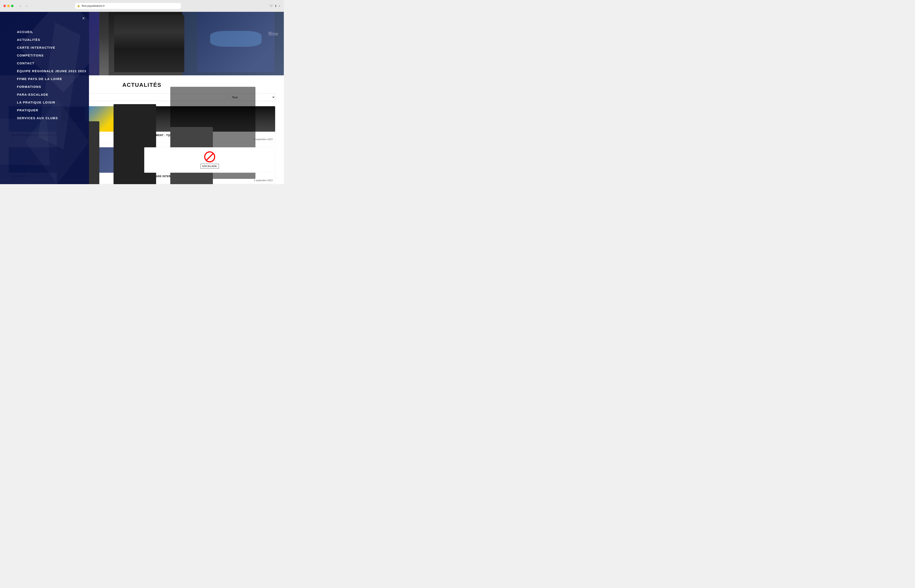 Image resolution: width=915 pixels, height=588 pixels. What do you see at coordinates (53, 79) in the screenshot?
I see `nav-item-ffme-pays: FFME PAYS DE LA LOIRE` at bounding box center [53, 79].